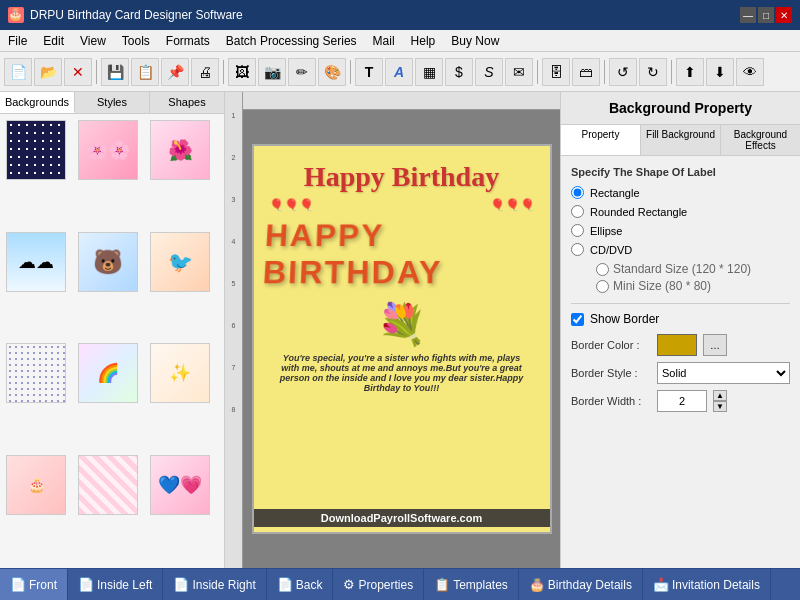 The height and width of the screenshot is (600, 800). I want to click on border-color-swatch, so click(677, 345).